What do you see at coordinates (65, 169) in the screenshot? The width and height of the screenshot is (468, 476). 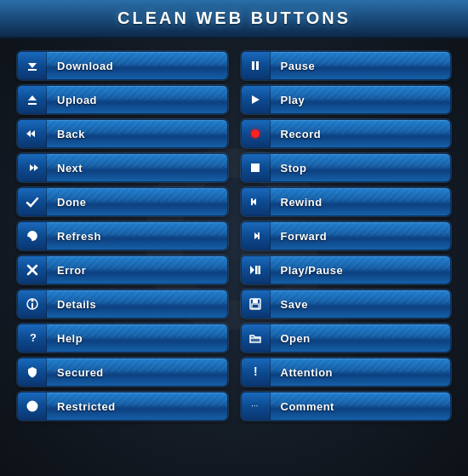 I see `next-label: Next` at bounding box center [65, 169].